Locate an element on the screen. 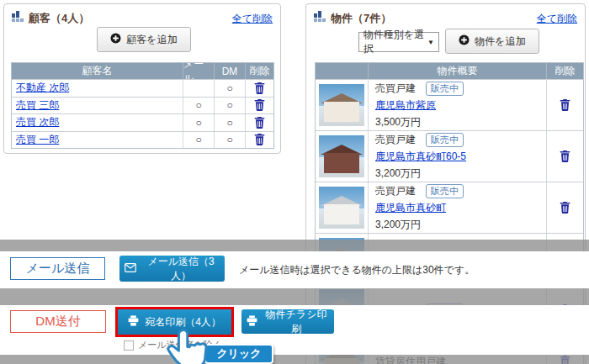 The height and width of the screenshot is (364, 589). customer-name-link: 売買 三郎 is located at coordinates (37, 106).